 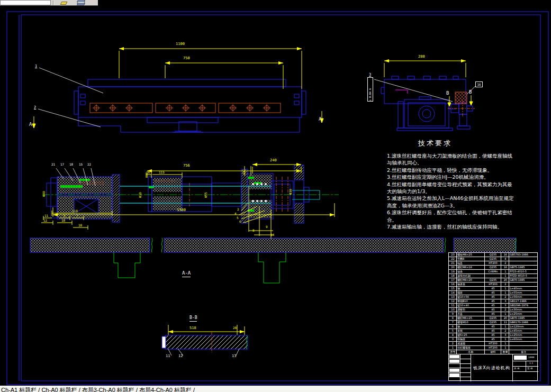 What do you see at coordinates (493, 323) in the screenshot?
I see `parts-table-row: 7螺母M10Q23511GB6170-1986` at bounding box center [493, 323].